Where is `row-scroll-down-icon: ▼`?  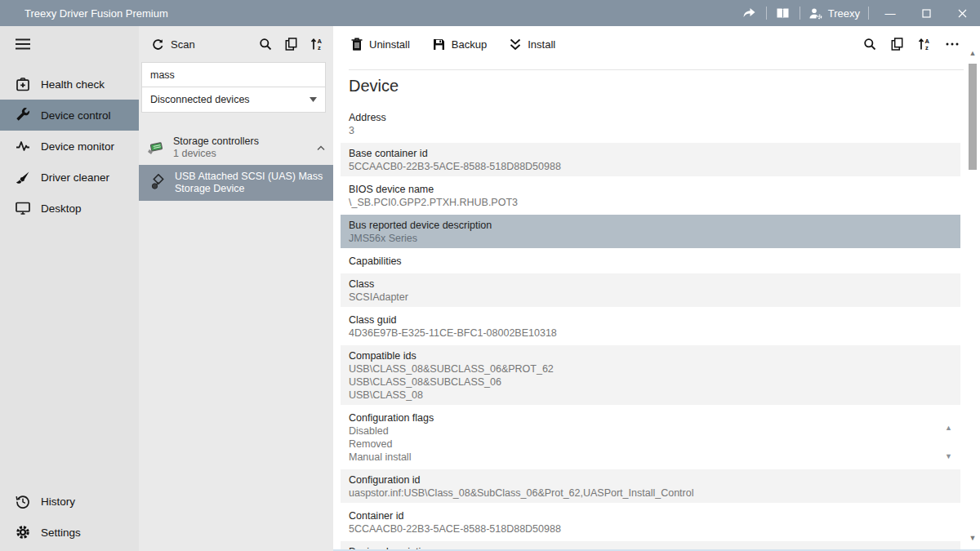 row-scroll-down-icon: ▼ is located at coordinates (949, 457).